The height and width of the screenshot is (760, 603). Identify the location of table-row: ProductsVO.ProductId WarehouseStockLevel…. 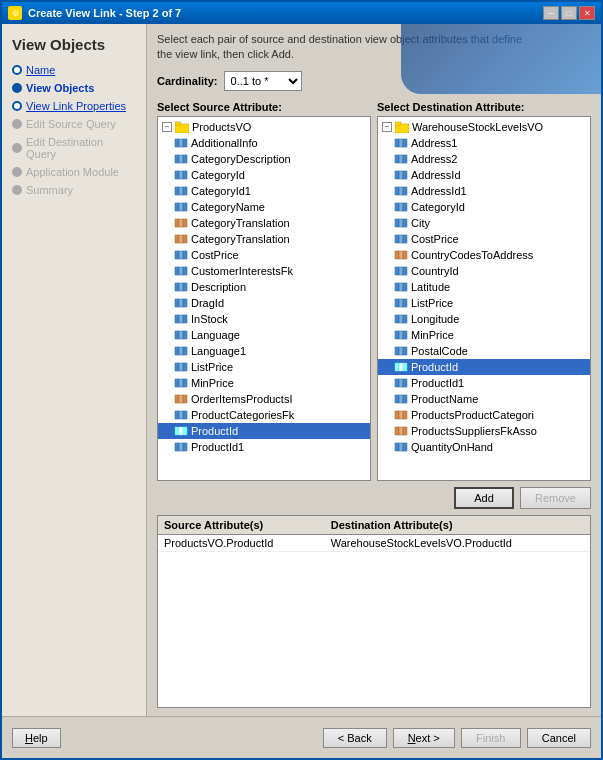
(374, 542).